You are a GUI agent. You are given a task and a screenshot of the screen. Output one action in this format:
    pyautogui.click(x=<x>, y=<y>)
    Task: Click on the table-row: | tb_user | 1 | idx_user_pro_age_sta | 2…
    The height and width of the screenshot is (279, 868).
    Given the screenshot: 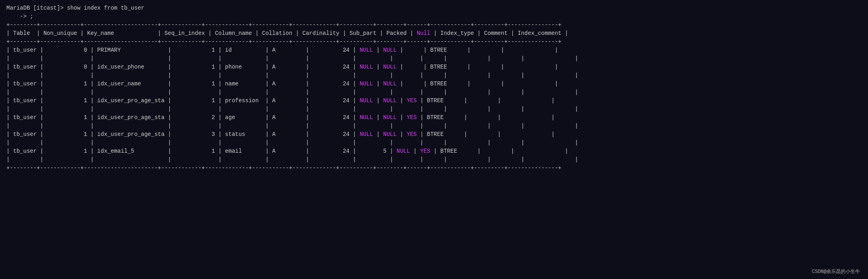 What is the action you would take?
    pyautogui.click(x=434, y=118)
    